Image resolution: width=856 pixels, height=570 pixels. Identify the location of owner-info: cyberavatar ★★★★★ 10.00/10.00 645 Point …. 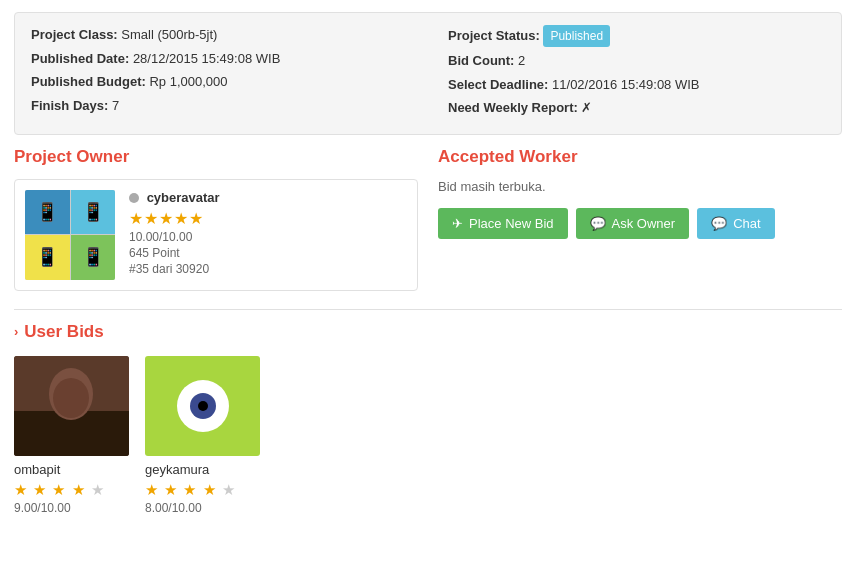
(268, 233).